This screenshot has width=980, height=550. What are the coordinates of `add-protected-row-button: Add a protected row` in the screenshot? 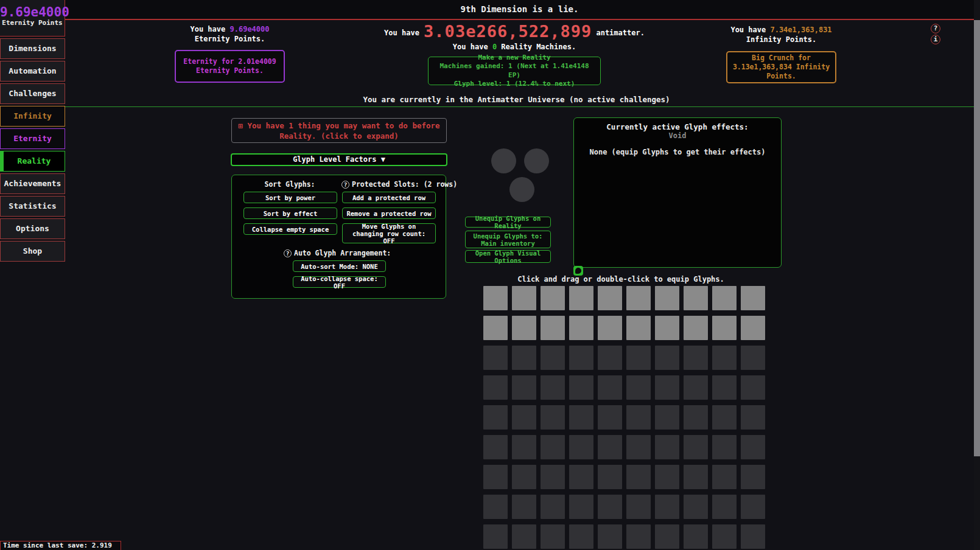 It's located at (389, 197).